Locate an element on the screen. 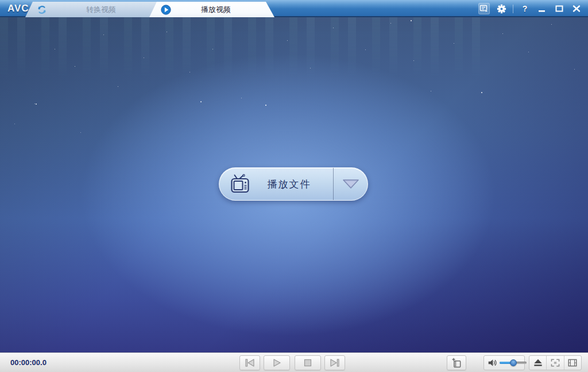 The image size is (588, 372). minimize-icon is located at coordinates (542, 9).